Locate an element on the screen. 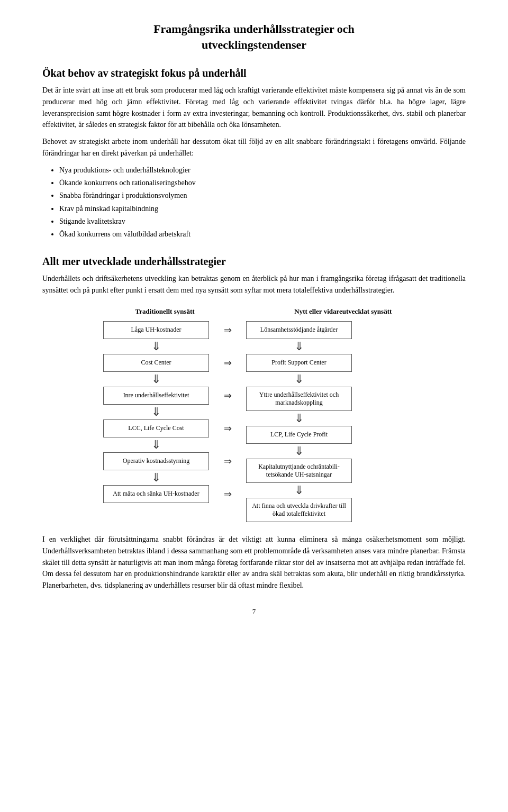 Image resolution: width=508 pixels, height=812 pixels. down-arrow-left-3: ⇓ is located at coordinates (156, 445).